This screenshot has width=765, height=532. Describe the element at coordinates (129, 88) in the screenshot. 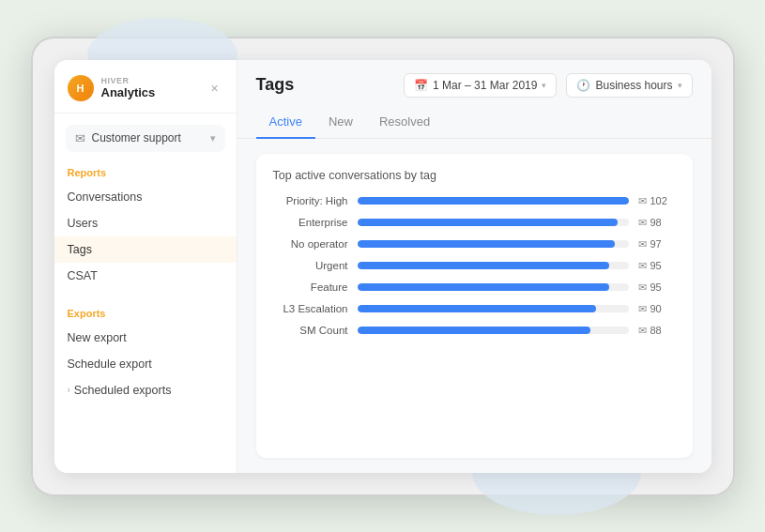

I see `sidebar-title: HIVER Analytics` at that location.